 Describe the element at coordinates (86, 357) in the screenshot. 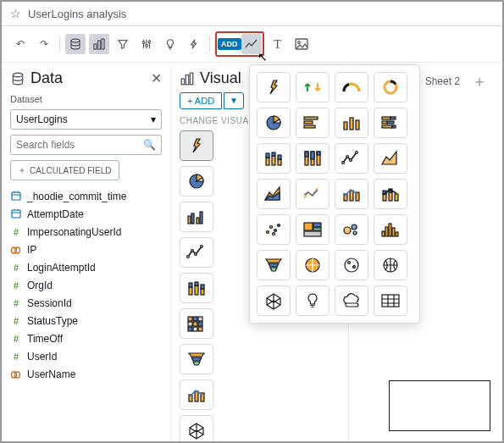

I see `field-item: #UserId` at that location.